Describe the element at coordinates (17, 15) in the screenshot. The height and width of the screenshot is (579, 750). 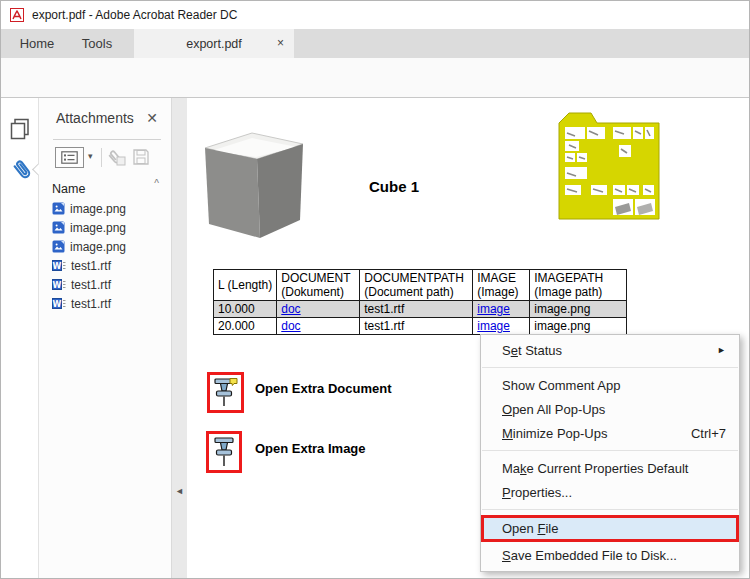
I see `acrobat-logo-icon` at that location.